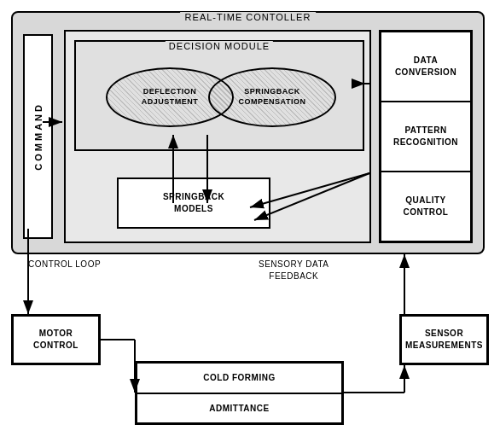 The width and height of the screenshot is (500, 448). I want to click on motor-control-box: MOTOR CONTROL, so click(56, 340).